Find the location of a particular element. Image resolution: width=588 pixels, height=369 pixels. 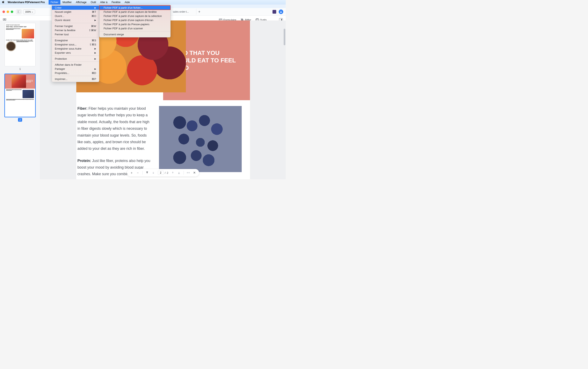

menu-ouvrir: Ouvrir...⌘O is located at coordinates (76, 16).